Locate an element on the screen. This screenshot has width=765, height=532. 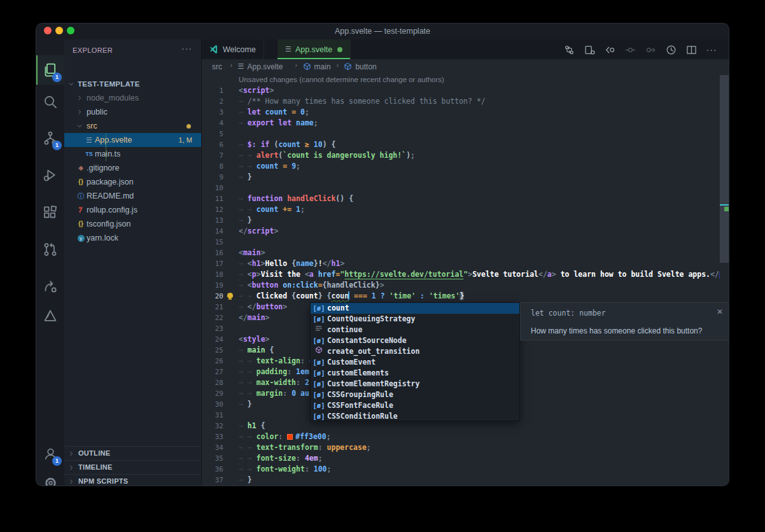
code-line-36: 36→ → font-weight: 100; is located at coordinates (461, 470).